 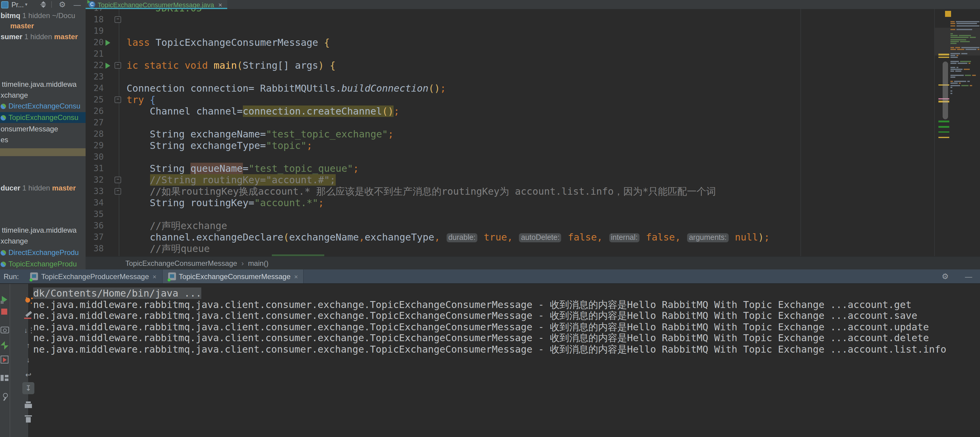 I want to click on print-icon, so click(x=28, y=405).